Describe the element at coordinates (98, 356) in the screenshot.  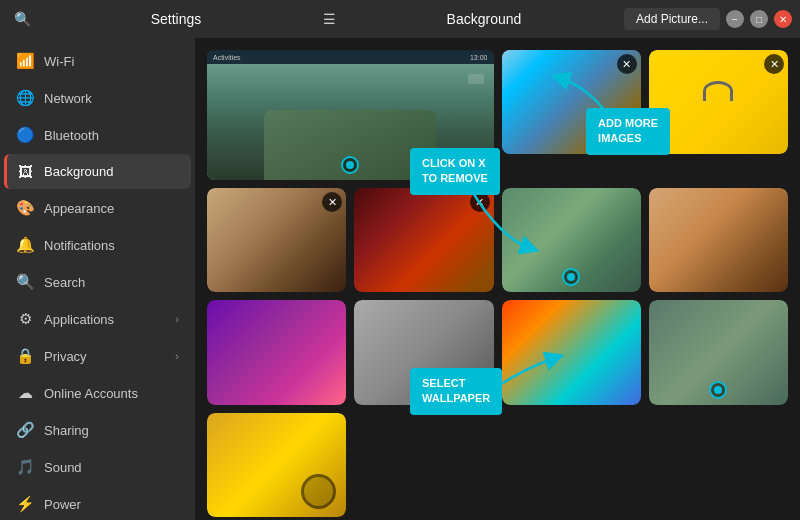
I see `sidebar-item-privacy: 🔒Privacy›` at that location.